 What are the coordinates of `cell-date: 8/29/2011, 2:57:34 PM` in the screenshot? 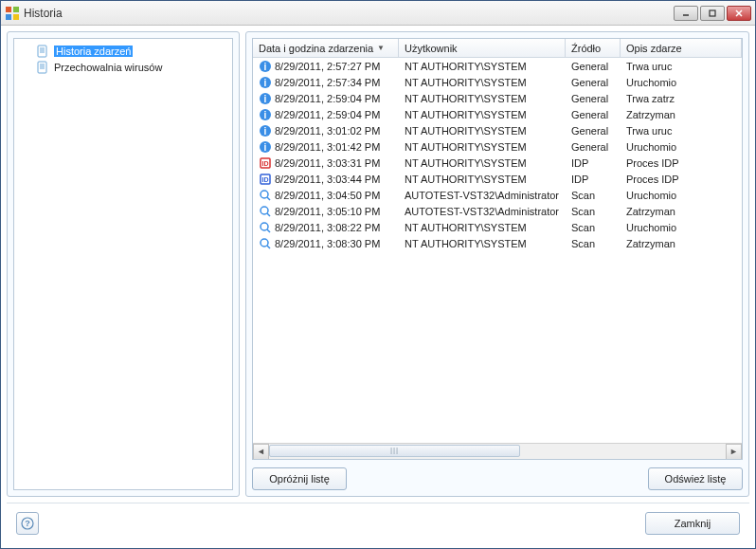 It's located at (328, 82).